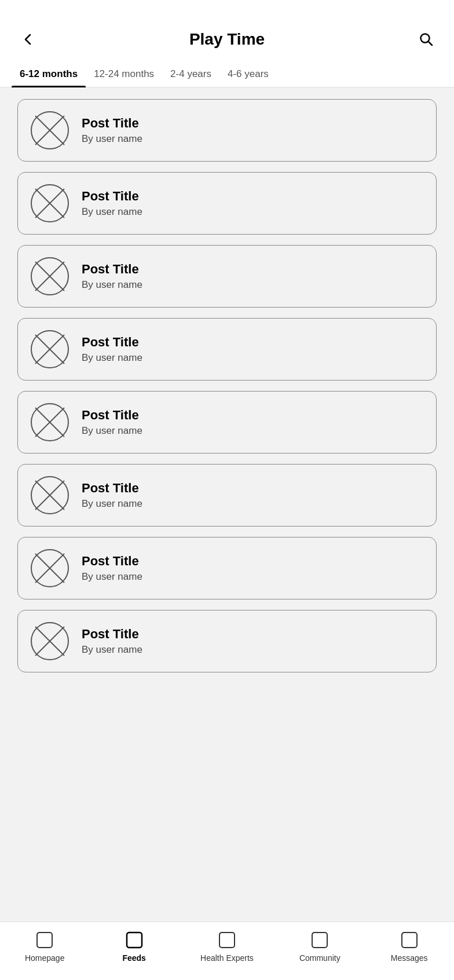  What do you see at coordinates (320, 946) in the screenshot?
I see `nav-item-community: Community` at bounding box center [320, 946].